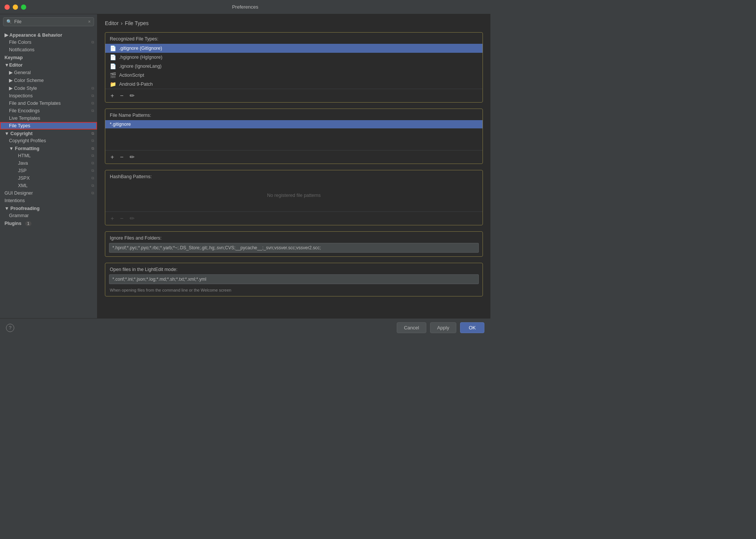 Image resolution: width=756 pixels, height=539 pixels. What do you see at coordinates (49, 65) in the screenshot?
I see `sidebar-item-editor: ▼ Editor` at bounding box center [49, 65].